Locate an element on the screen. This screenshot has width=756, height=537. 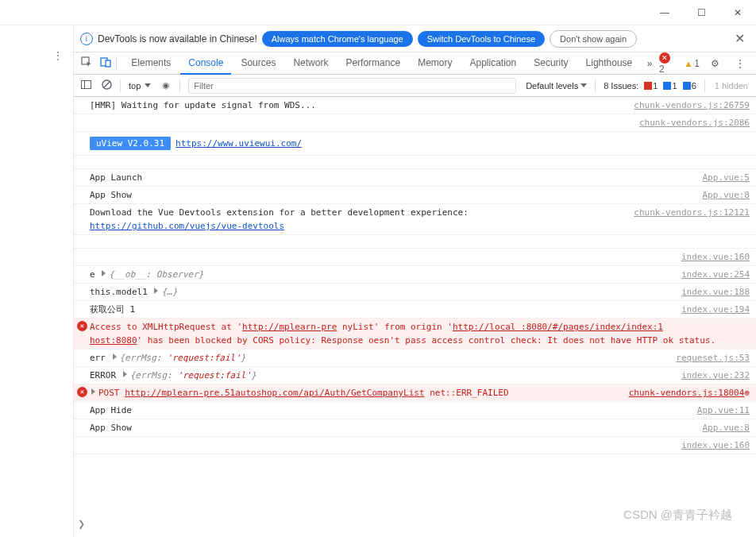
uview-badge: uView V2.0.31 is located at coordinates (130, 143).